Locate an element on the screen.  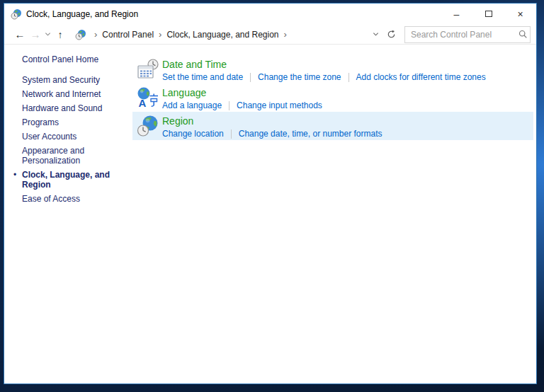
titlebar: Clock, Language, and Region – × is located at coordinates (271, 14).